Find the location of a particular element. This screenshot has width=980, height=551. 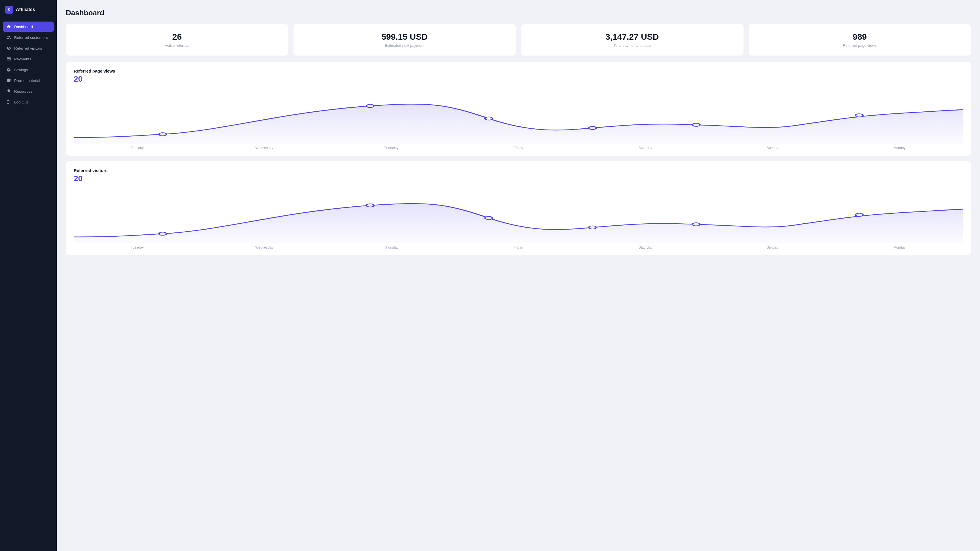

chart-area-page-views is located at coordinates (518, 116).